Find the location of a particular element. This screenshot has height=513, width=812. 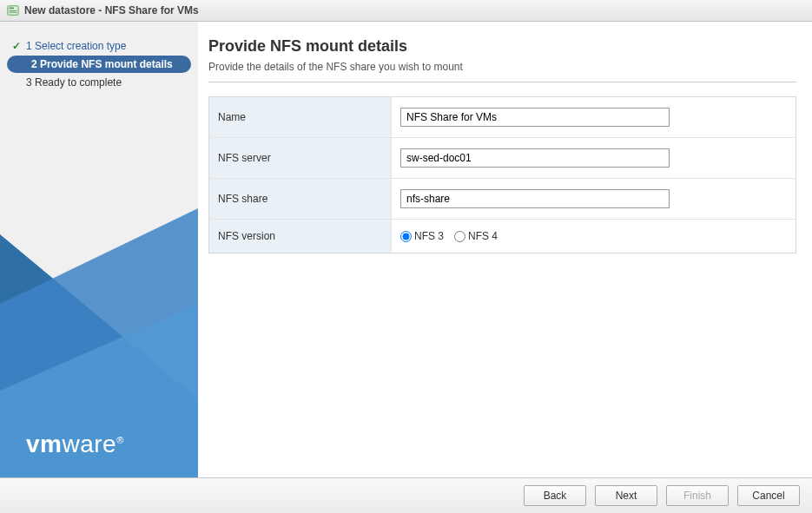

wizard-step-link: 1 Select creation type is located at coordinates (76, 46).